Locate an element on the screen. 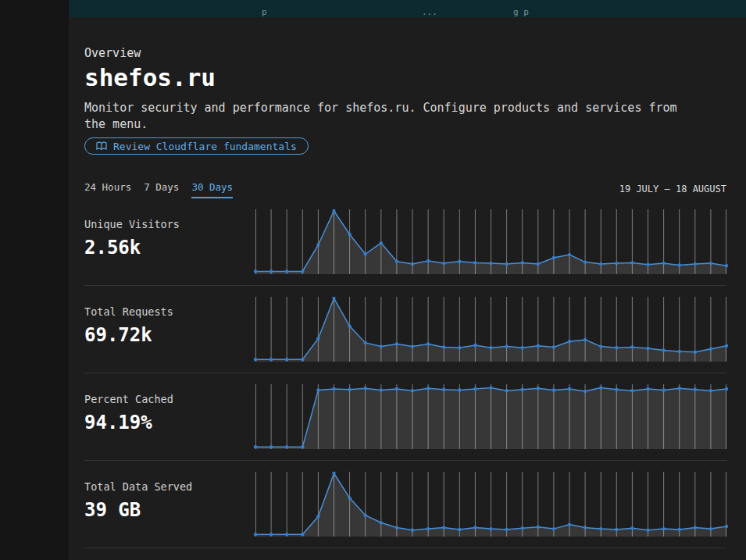 The image size is (746, 560). metric-label: Unique Visitors is located at coordinates (170, 224).